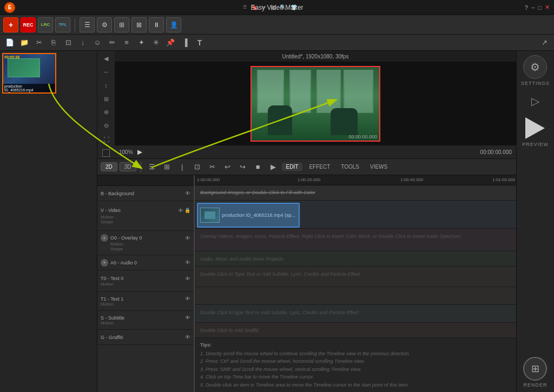  Describe the element at coordinates (54, 43) in the screenshot. I see `copy-icon: ⎘` at that location.